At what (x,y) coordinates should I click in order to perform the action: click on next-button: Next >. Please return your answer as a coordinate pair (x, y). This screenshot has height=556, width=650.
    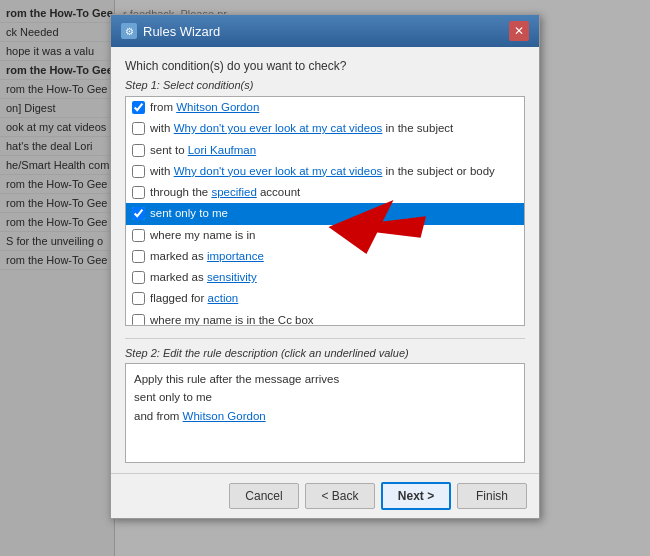
    Looking at the image, I should click on (416, 496).